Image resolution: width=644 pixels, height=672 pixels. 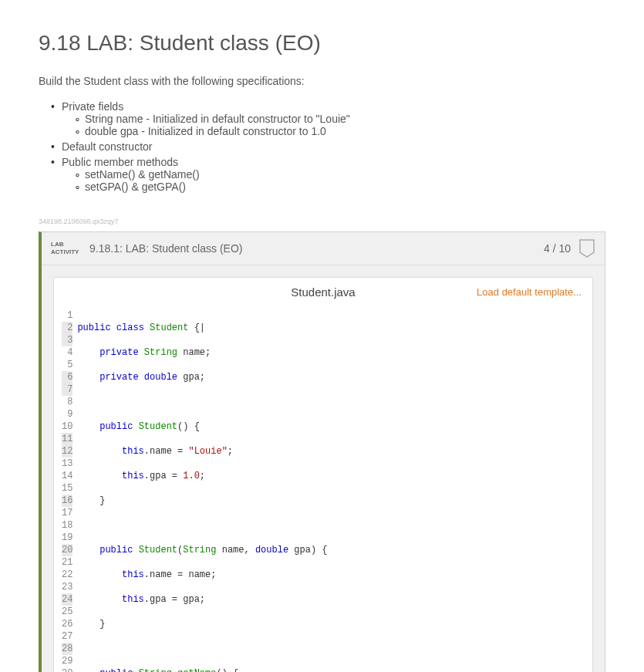 I want to click on activity-score: 4 / 10, so click(x=557, y=248).